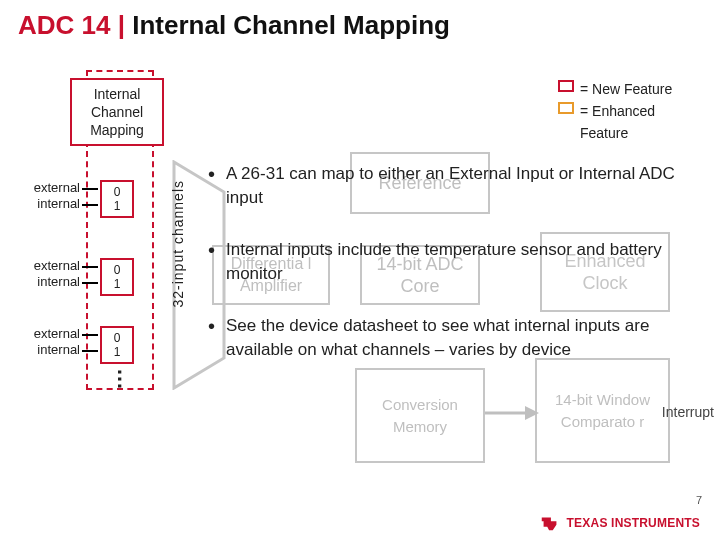 This screenshot has width=720, height=540. Describe the element at coordinates (125, 380) in the screenshot. I see `ellipsis-dots: …` at that location.